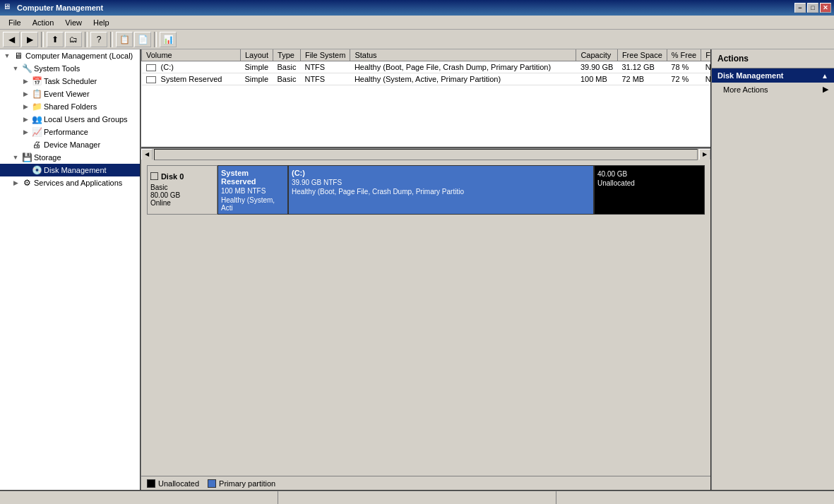 This screenshot has width=834, height=504. I want to click on col-free-space: Free Space, so click(642, 55).